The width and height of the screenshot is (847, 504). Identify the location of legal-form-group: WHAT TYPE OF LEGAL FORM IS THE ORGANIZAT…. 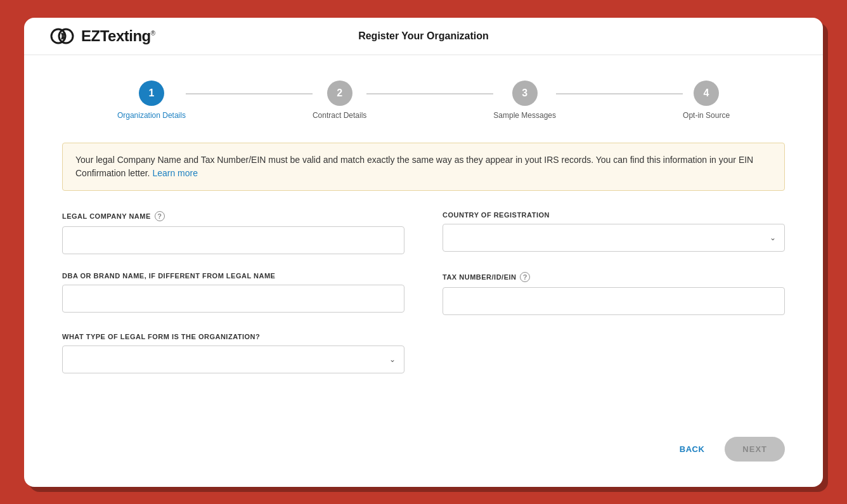
(233, 353).